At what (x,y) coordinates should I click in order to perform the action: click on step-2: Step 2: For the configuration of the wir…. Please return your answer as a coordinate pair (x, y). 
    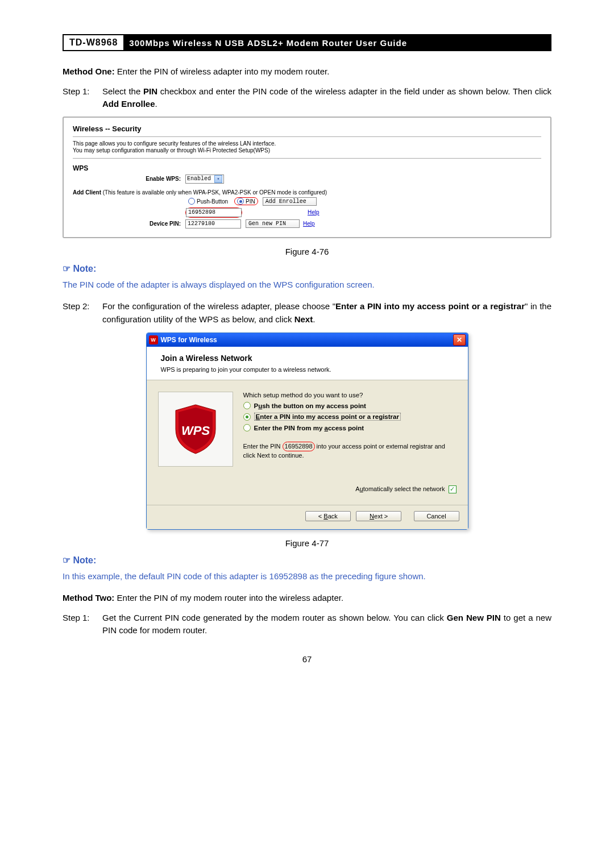
    Looking at the image, I should click on (307, 313).